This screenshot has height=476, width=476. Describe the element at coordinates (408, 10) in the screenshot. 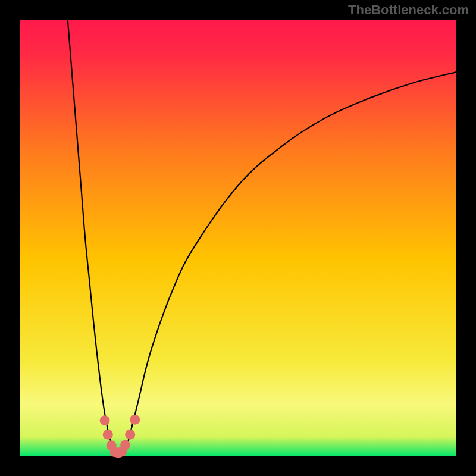

I see `attribution-text: TheBottleneck.com` at that location.